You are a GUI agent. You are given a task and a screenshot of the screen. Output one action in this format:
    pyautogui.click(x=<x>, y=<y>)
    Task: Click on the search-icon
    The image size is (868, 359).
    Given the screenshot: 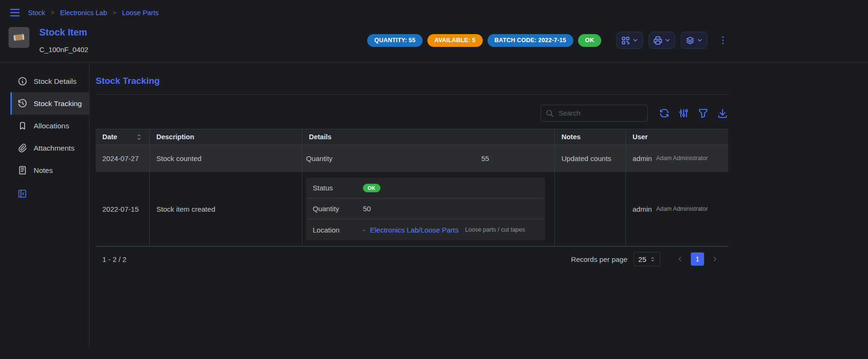 What is the action you would take?
    pyautogui.click(x=550, y=114)
    